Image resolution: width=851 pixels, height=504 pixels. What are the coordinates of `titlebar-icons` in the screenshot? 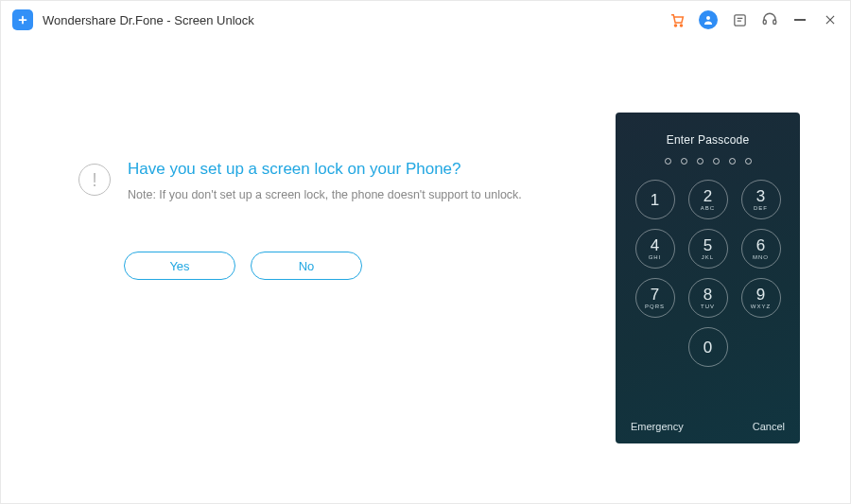 It's located at (754, 20).